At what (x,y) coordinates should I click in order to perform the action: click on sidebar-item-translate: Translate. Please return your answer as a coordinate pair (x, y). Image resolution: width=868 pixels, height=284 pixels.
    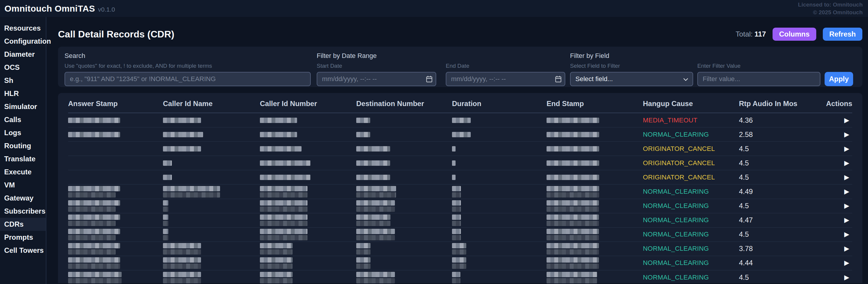
    Looking at the image, I should click on (23, 159).